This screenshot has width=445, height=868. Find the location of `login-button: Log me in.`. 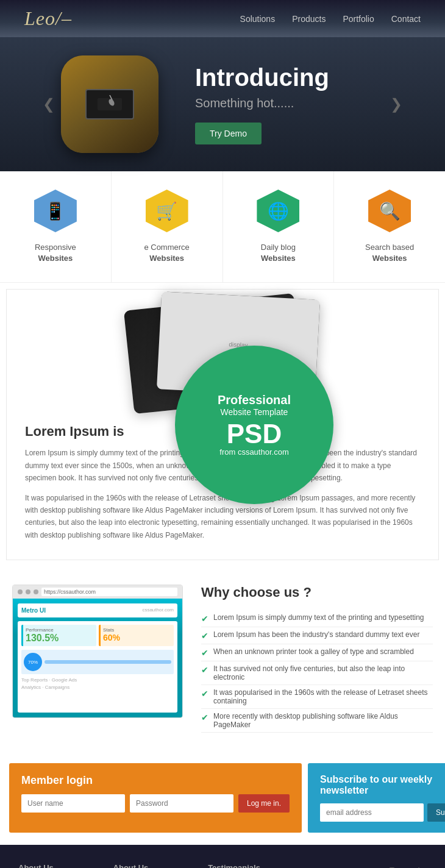

login-button: Log me in. is located at coordinates (264, 803).